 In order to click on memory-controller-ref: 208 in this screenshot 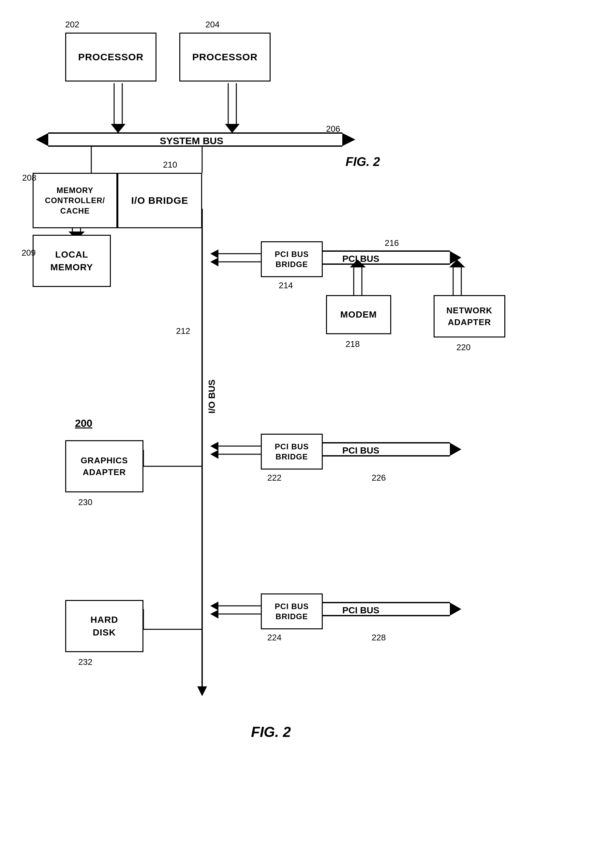, I will do `click(29, 178)`.